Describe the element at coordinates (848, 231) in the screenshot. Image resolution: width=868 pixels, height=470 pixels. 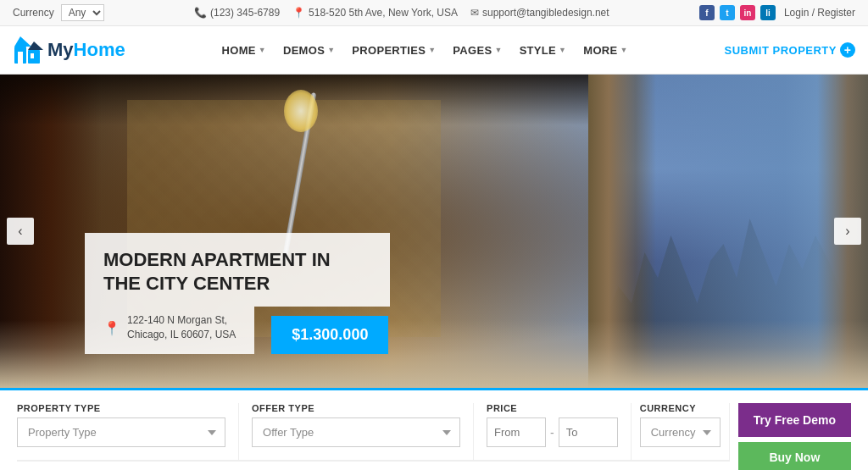
I see `next-arrow-icon: ›` at that location.